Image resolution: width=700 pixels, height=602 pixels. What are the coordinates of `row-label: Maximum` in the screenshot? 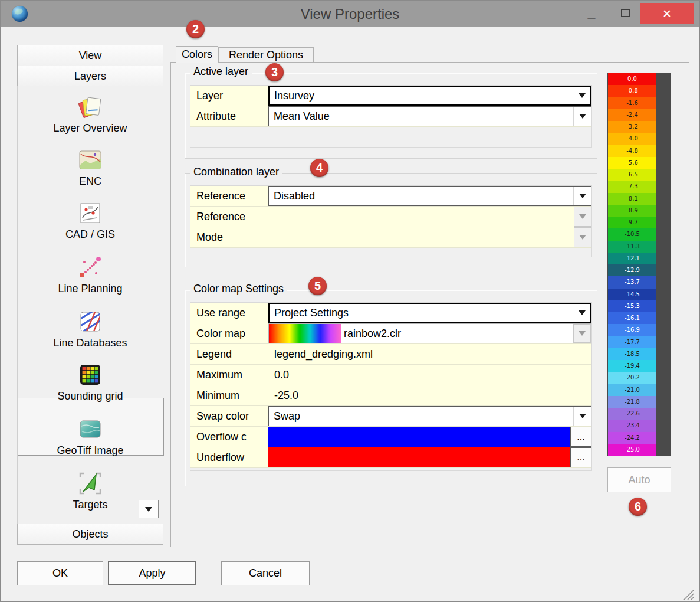 It's located at (229, 375).